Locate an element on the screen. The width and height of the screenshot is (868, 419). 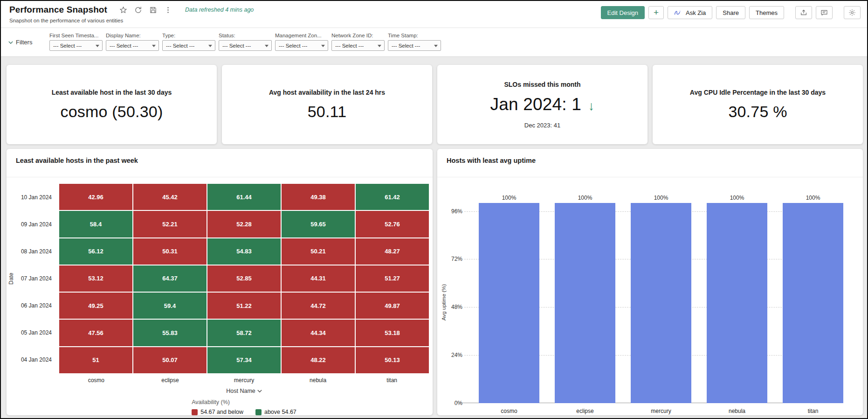
ask-zia-button: Ask Zia is located at coordinates (690, 13).